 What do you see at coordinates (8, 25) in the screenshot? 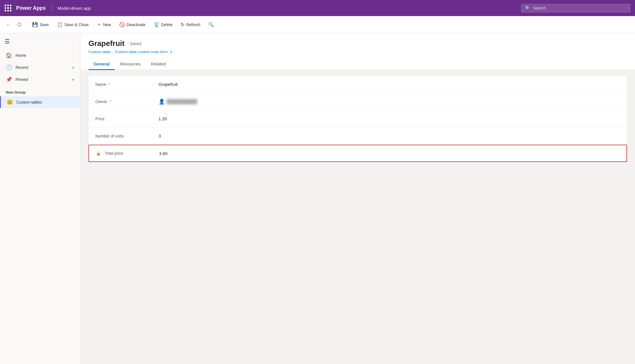
I see `back-button: ←` at bounding box center [8, 25].